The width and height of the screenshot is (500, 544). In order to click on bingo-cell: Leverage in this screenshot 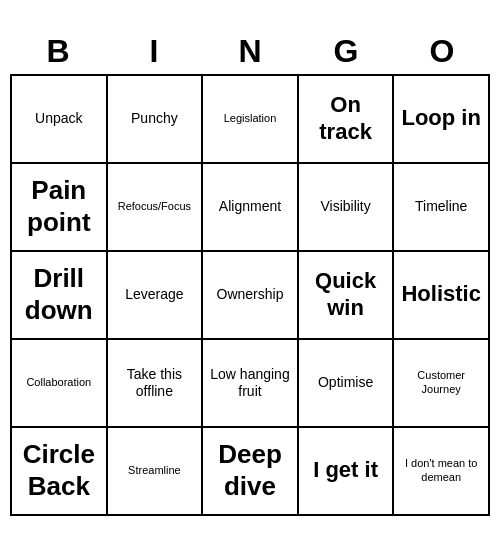, I will do `click(156, 296)`.